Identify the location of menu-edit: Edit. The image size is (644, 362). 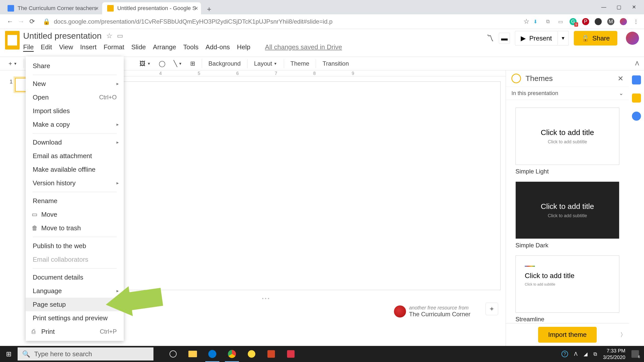
(46, 48).